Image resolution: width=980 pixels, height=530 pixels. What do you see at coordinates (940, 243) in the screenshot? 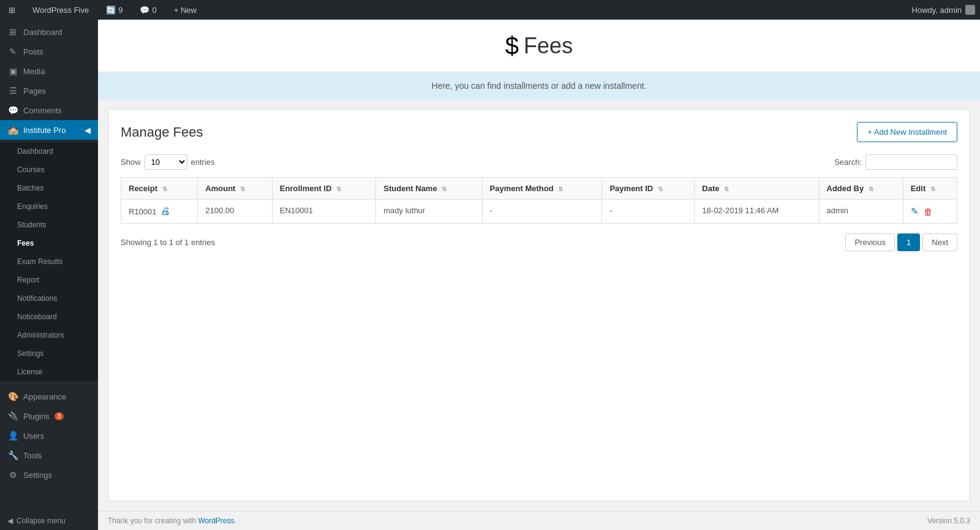
I see `next-button: Next` at bounding box center [940, 243].